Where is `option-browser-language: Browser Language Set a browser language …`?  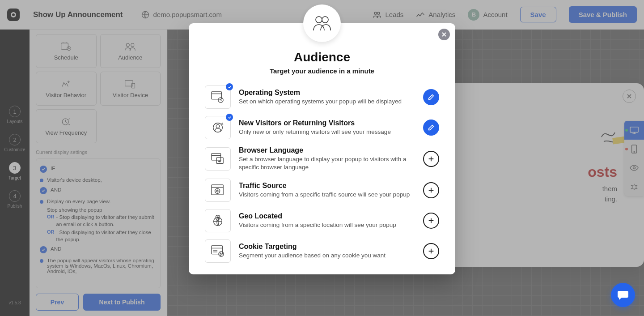 option-browser-language: Browser Language Set a browser language … is located at coordinates (322, 159).